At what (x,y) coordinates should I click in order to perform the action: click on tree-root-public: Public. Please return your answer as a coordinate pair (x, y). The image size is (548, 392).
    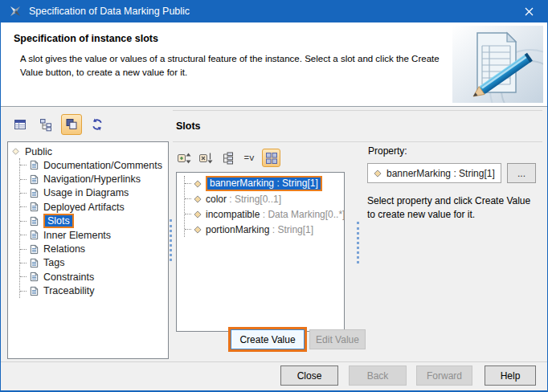
    Looking at the image, I should click on (88, 151).